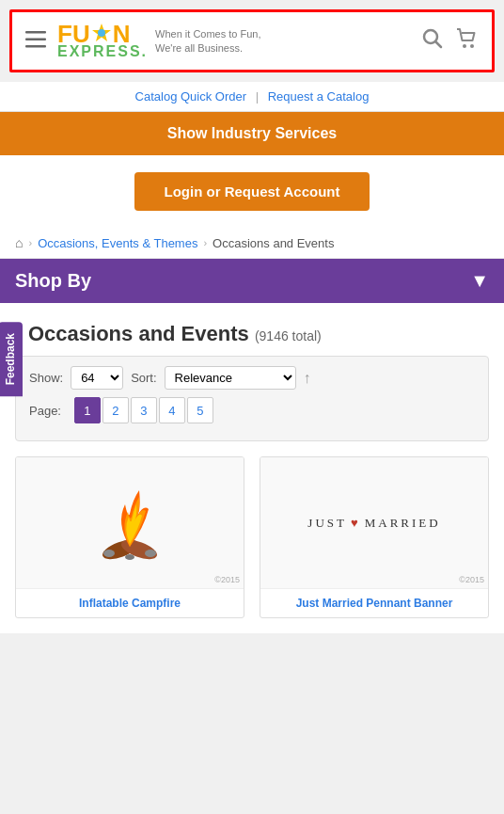 The image size is (504, 814). I want to click on sort-select: Relevance Price: Low to High Price: High…, so click(230, 378).